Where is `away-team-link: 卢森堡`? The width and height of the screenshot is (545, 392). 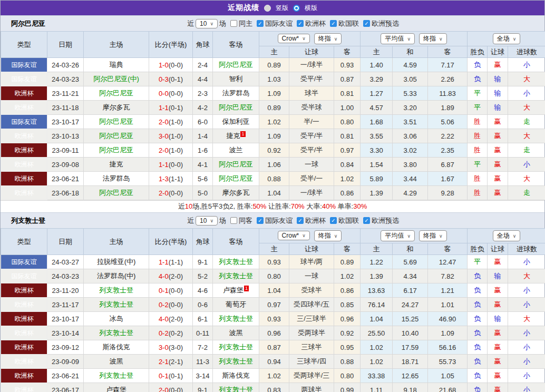 away-team-link: 卢森堡 is located at coordinates (233, 290).